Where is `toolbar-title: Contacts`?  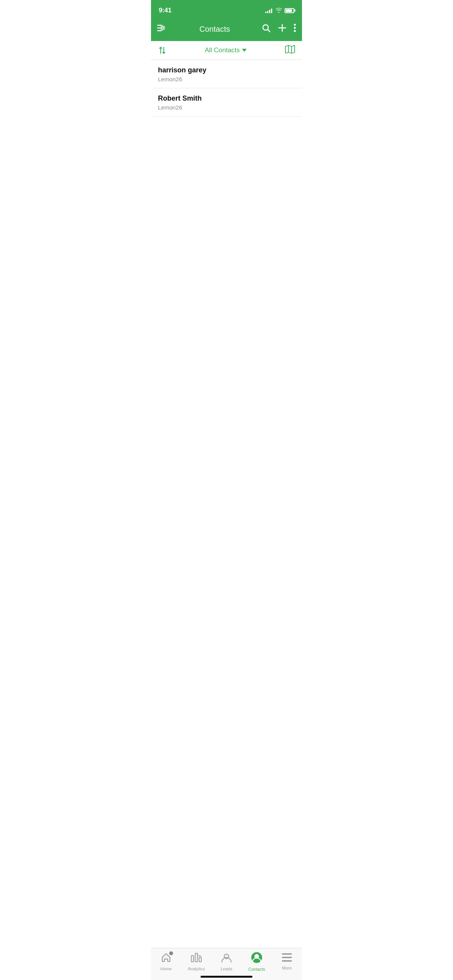 toolbar-title: Contacts is located at coordinates (214, 29).